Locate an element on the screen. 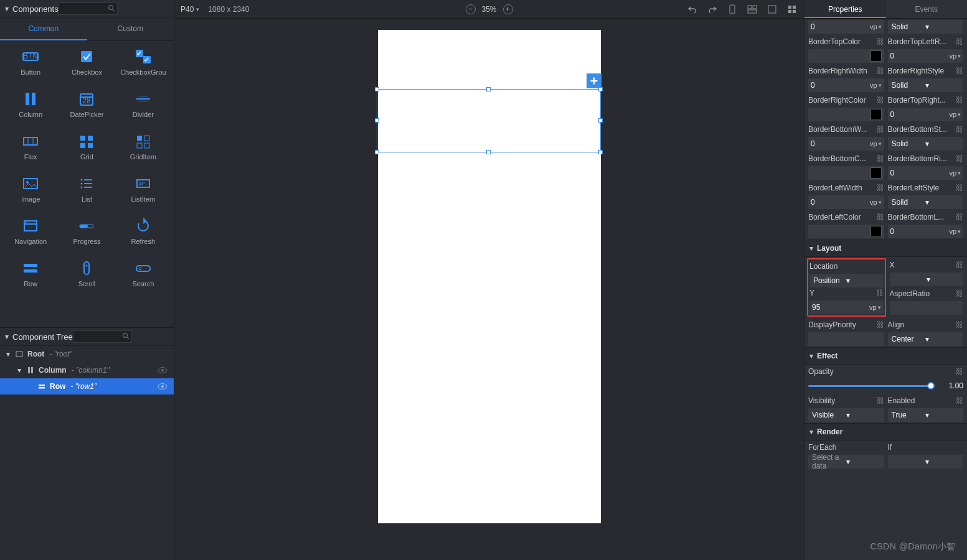  aspect-input is located at coordinates (927, 308).